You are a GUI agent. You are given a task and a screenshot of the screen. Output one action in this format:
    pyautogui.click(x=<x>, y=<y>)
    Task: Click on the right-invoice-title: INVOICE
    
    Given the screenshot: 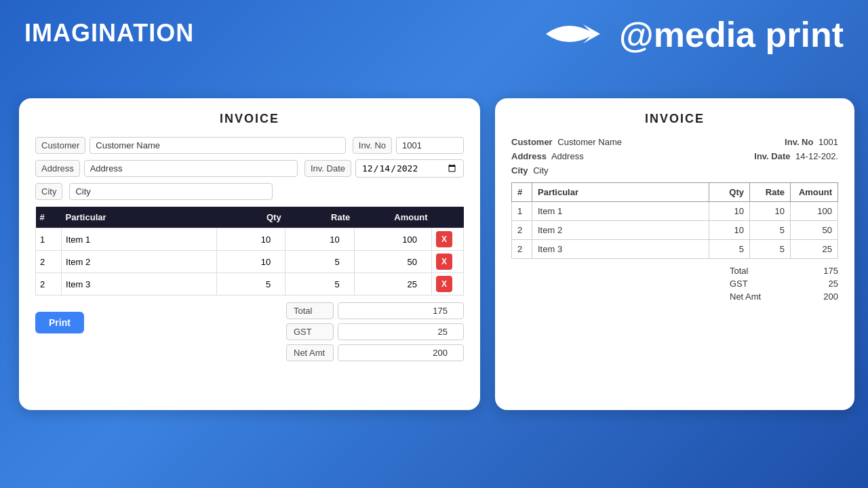 What is the action you would take?
    pyautogui.click(x=675, y=119)
    